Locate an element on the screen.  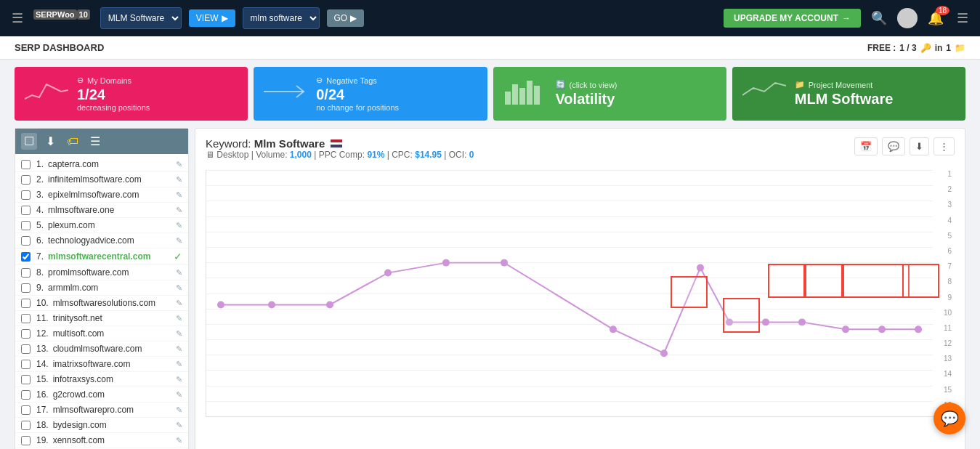
edit-icon-15: ✎ is located at coordinates (179, 395).